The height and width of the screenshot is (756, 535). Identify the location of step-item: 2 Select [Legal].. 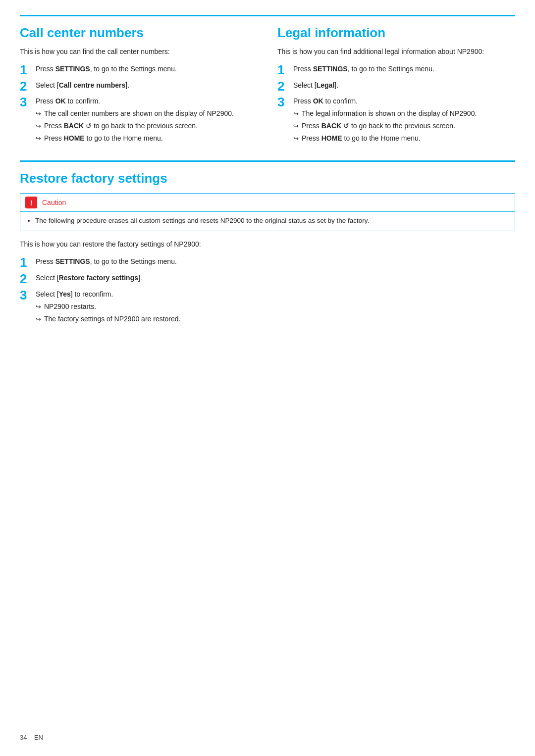
(396, 87).